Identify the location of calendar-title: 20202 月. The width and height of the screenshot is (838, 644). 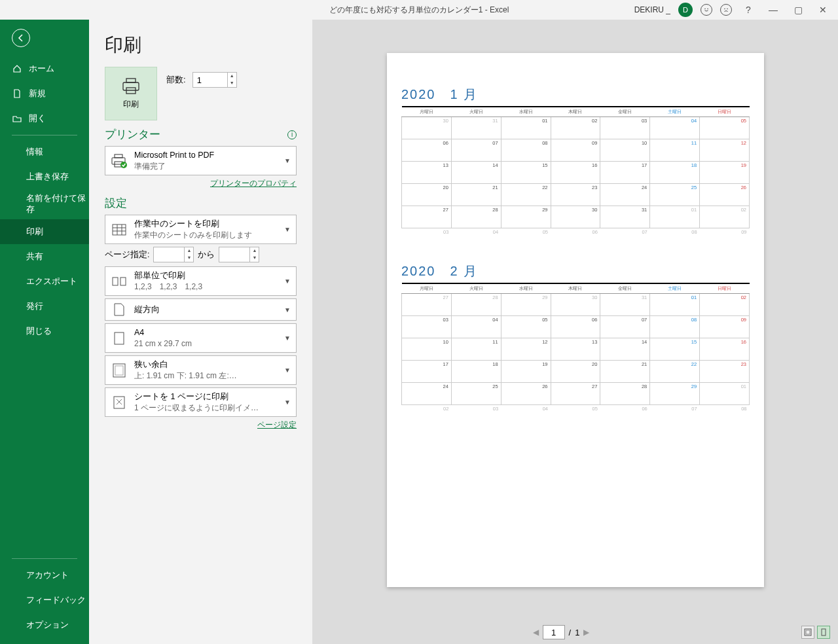
(575, 271).